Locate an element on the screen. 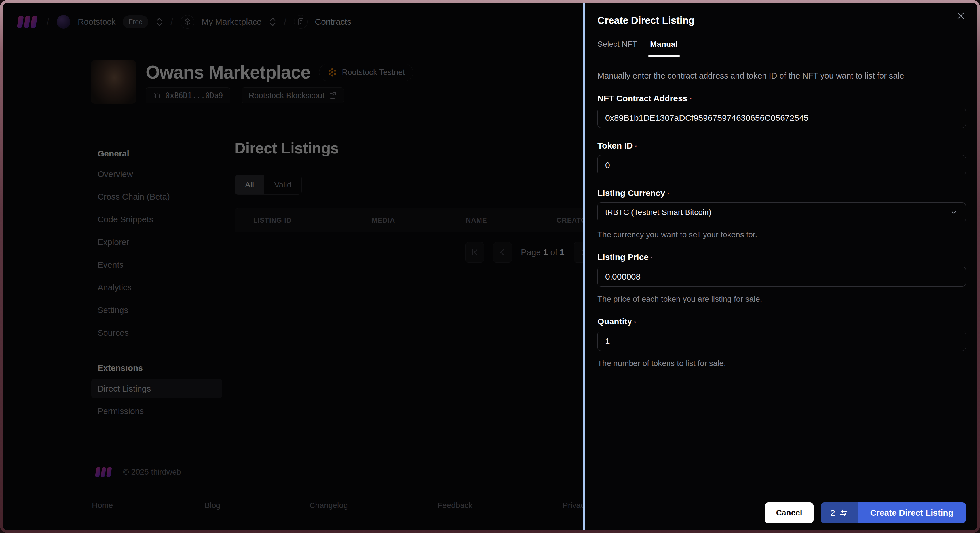  quantity-input is located at coordinates (781, 341).